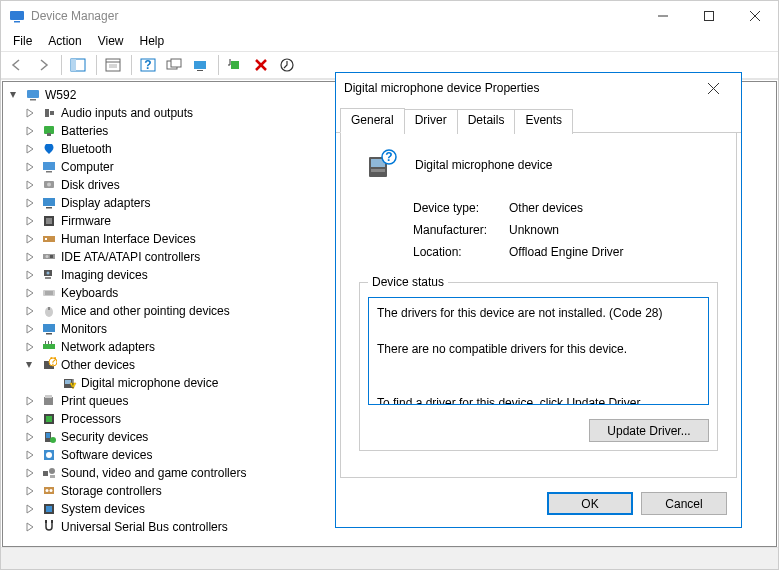  I want to click on properties-button, so click(113, 65).